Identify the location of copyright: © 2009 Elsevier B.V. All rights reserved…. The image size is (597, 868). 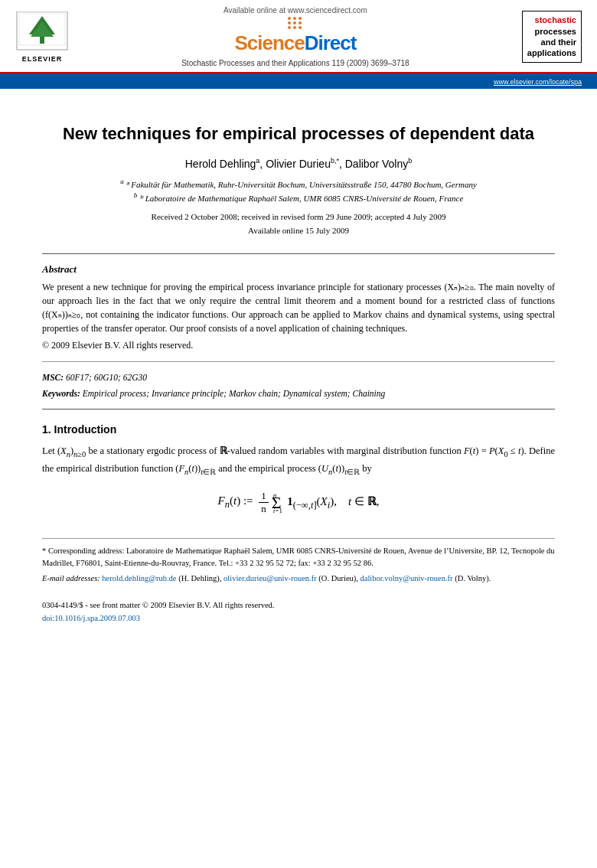
(298, 345).